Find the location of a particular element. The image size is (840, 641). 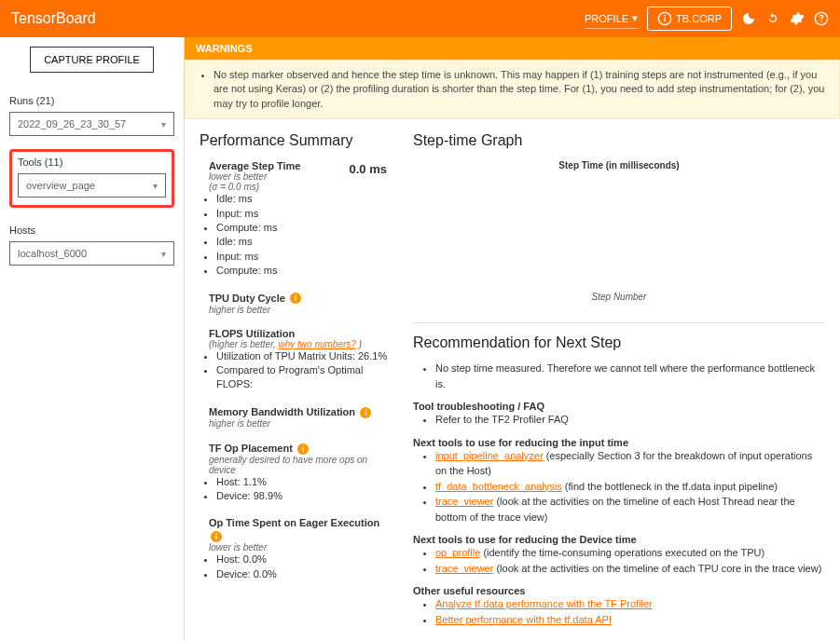

mode-select-label: PROFILE is located at coordinates (606, 19).